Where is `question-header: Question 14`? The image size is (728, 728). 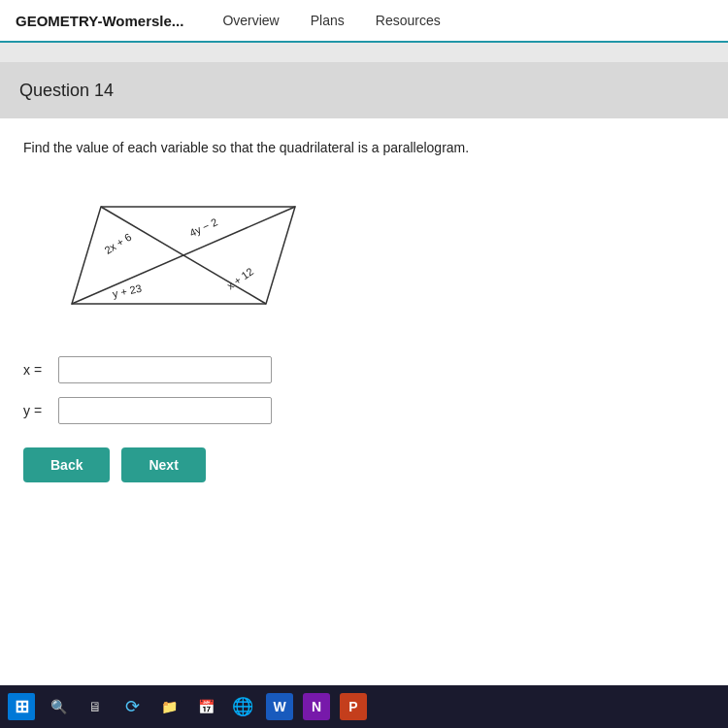
question-header: Question 14 is located at coordinates (364, 90).